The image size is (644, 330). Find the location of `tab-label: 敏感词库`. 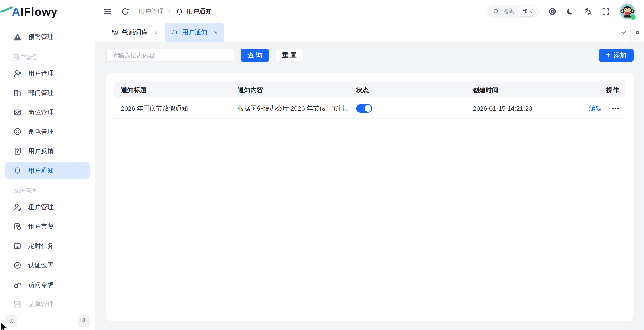

tab-label: 敏感词库 is located at coordinates (135, 33).